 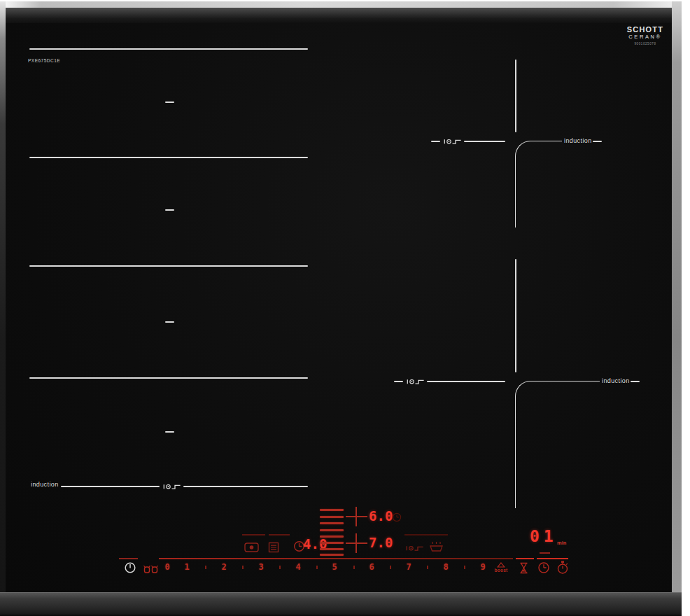 What do you see at coordinates (435, 141) in the screenshot?
I see `top-right-zone-dash-left` at bounding box center [435, 141].